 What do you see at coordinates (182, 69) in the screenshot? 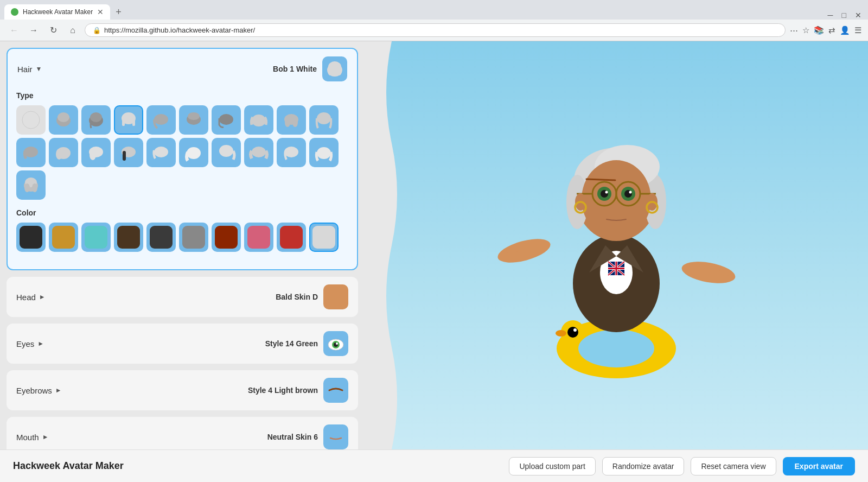
I see `hair-section-header: Hair ▼ Bob 1 White` at bounding box center [182, 69].